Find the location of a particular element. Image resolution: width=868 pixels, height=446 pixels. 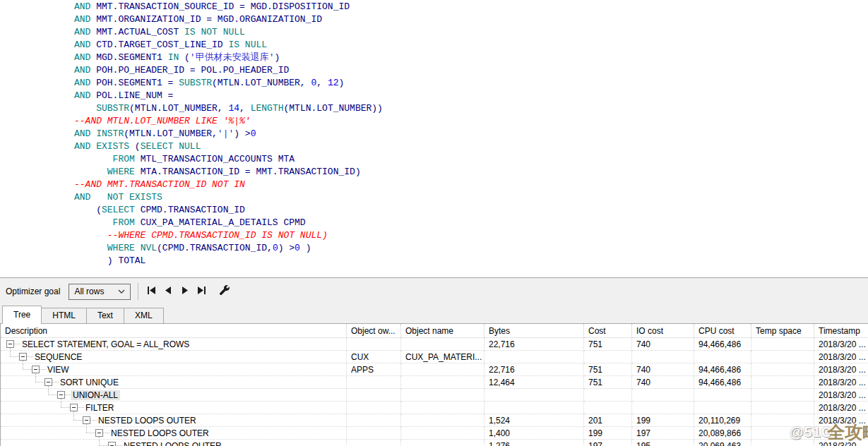

tab-xml: XML is located at coordinates (144, 315).